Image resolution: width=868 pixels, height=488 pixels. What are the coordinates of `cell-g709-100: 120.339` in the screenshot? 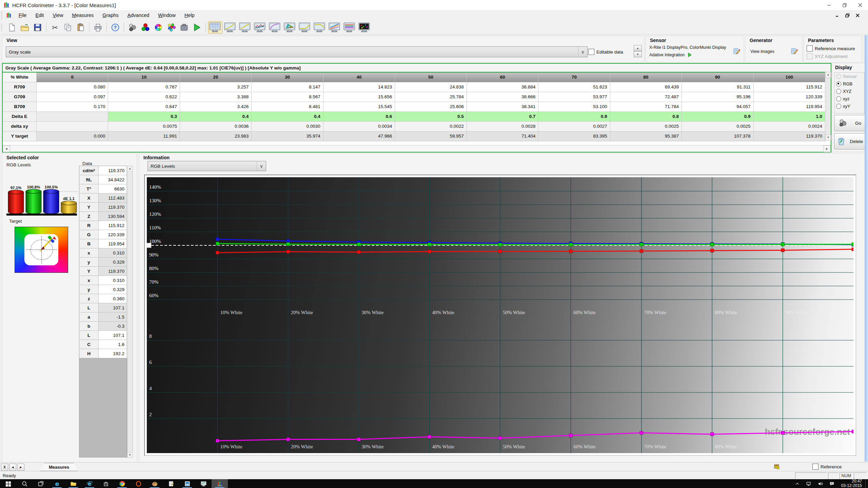 It's located at (789, 97).